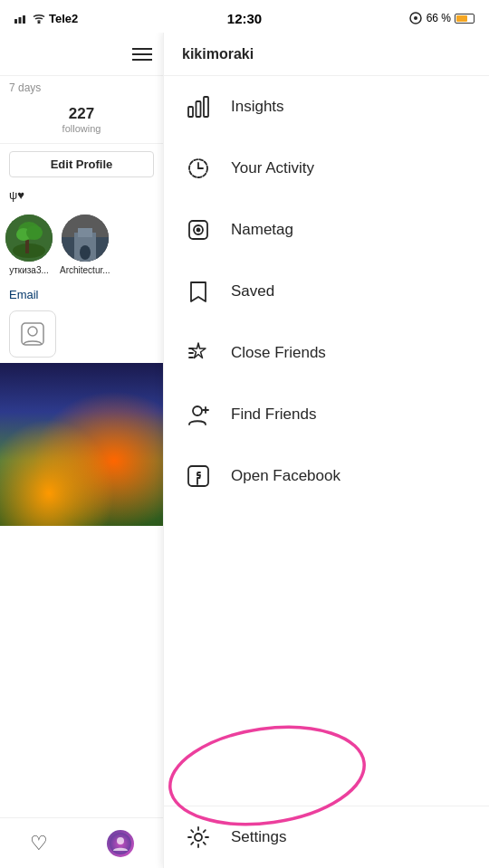 This screenshot has height=868, width=489. Describe the element at coordinates (39, 844) in the screenshot. I see `home-nav-icon: ♡` at that location.